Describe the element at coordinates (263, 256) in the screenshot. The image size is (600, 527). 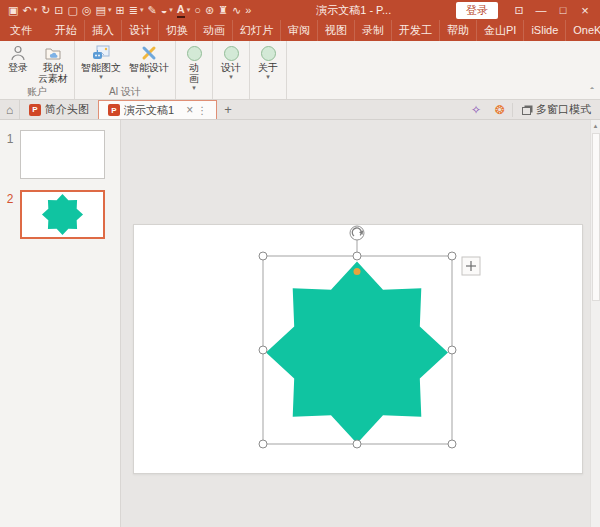
I see `resize-handle-nw` at that location.